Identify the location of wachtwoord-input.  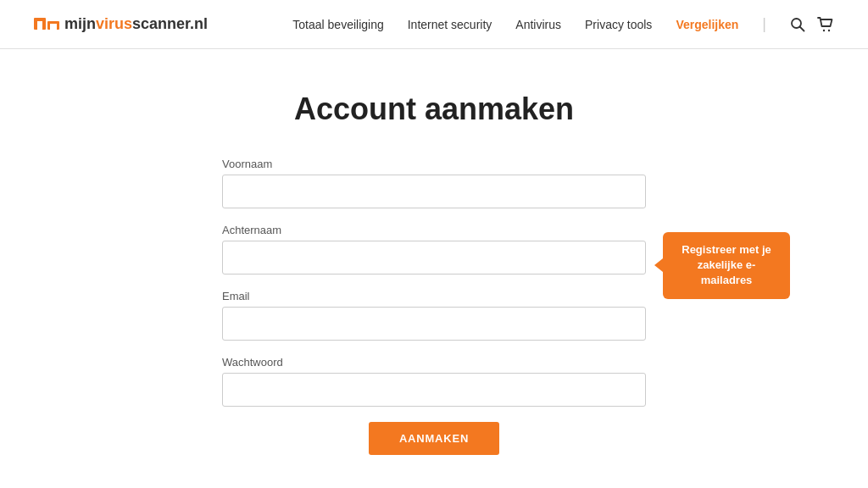
(434, 390).